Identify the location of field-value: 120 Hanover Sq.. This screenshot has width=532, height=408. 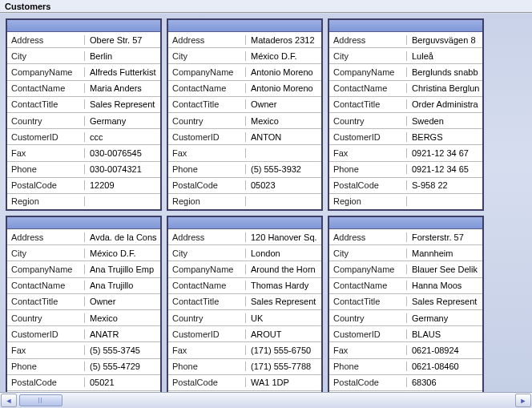
(284, 237).